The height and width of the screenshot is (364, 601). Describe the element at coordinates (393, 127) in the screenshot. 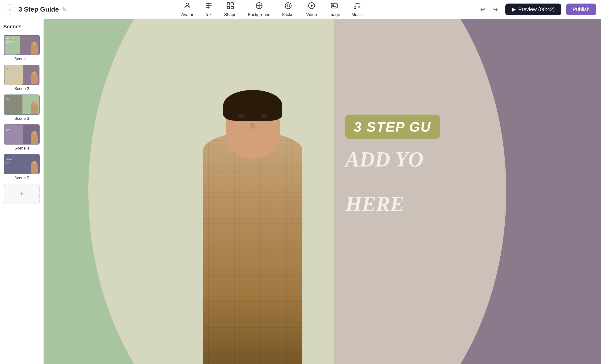

I see `step-guide-text: 3 STEP GU` at that location.